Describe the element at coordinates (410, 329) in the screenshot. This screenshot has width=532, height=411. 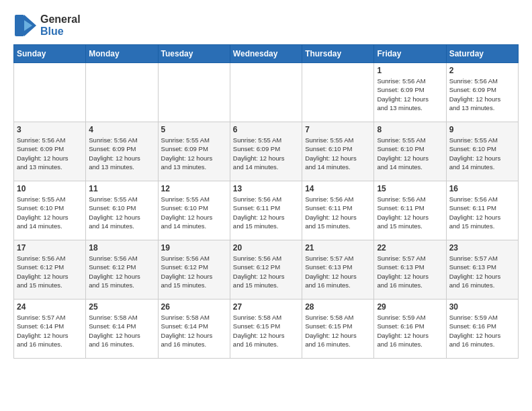
I see `day-cell: 29Sunrise: 5:59 AM Sunset: 6:16 PM Dayli…` at that location.